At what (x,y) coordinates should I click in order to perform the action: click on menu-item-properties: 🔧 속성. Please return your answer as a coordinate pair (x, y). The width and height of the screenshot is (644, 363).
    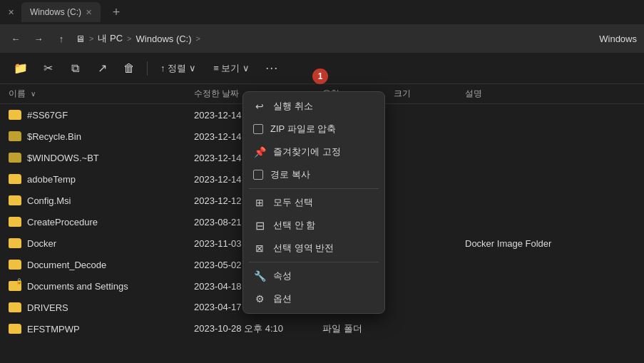
    Looking at the image, I should click on (314, 276).